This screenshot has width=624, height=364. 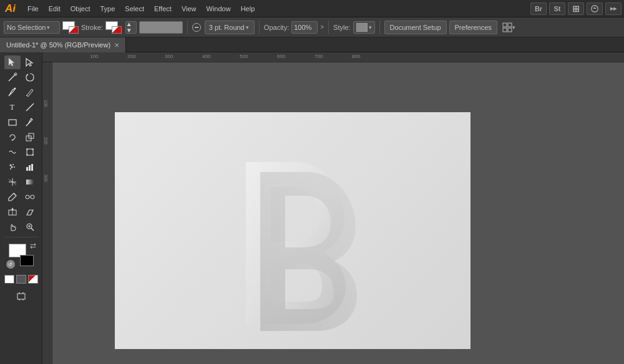 What do you see at coordinates (21, 296) in the screenshot?
I see `tool-row-artboard` at bounding box center [21, 296].